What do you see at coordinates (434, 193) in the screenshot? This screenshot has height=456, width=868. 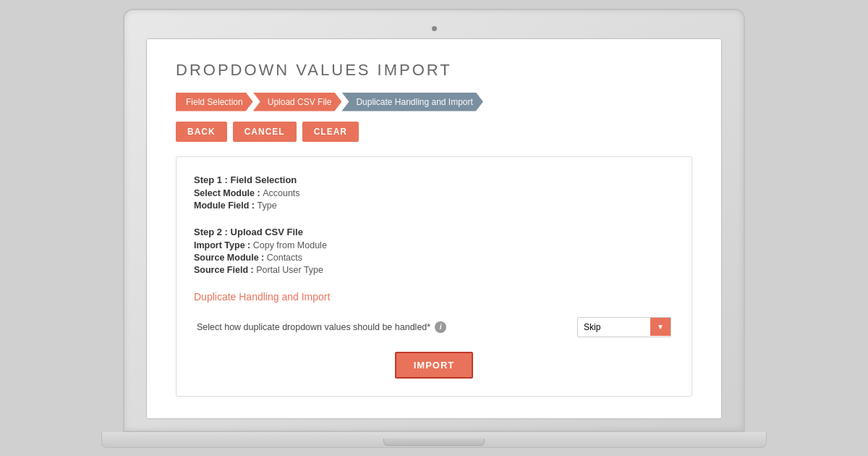 I see `step1-select-module: Select Module : Accounts` at bounding box center [434, 193].